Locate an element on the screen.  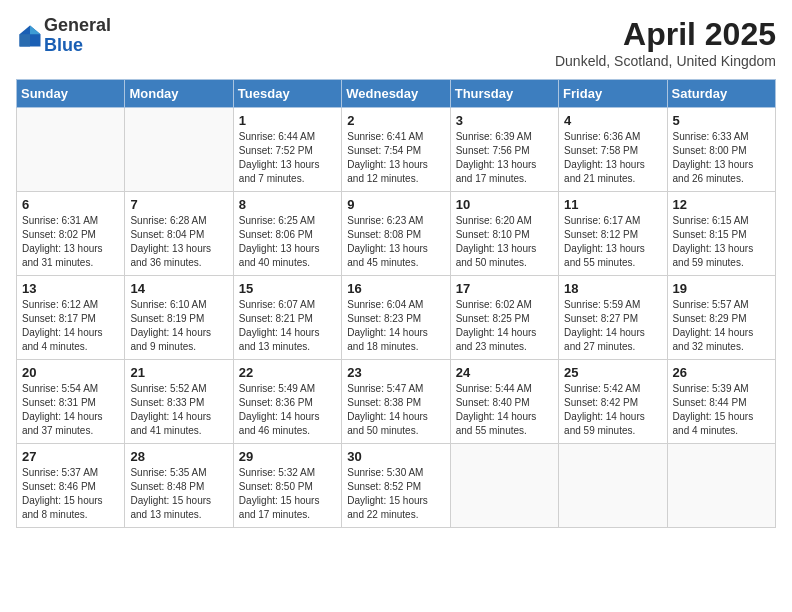
day-info: Sunrise: 5:44 AM Sunset: 8:40 PM Dayligh… is located at coordinates (504, 410).